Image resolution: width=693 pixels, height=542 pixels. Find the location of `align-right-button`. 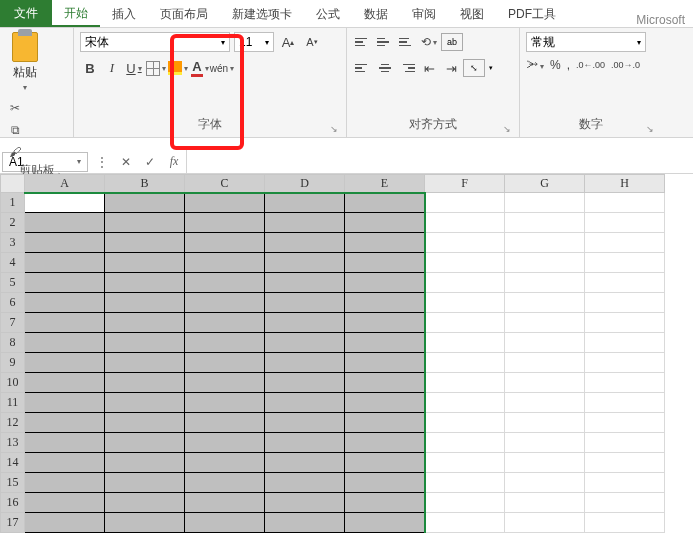

align-right-button is located at coordinates (407, 68).